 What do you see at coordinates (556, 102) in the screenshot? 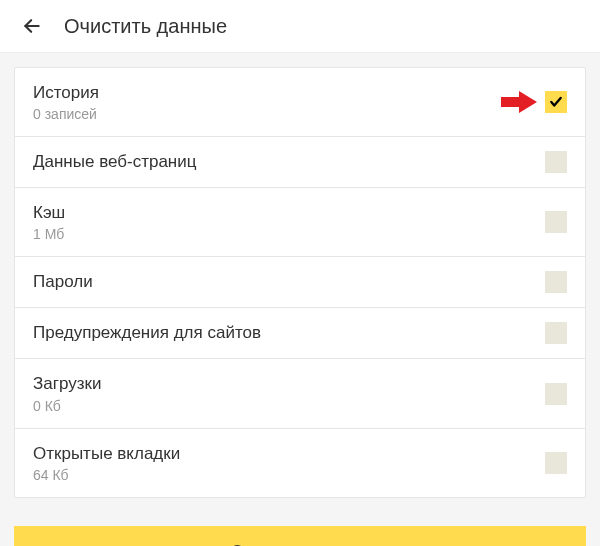
I see `check-icon` at bounding box center [556, 102].